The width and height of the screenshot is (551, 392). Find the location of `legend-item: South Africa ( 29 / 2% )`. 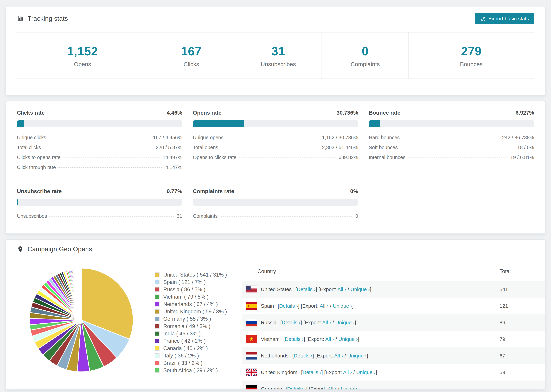

legend-item: South Africa ( 29 / 2% ) is located at coordinates (191, 370).